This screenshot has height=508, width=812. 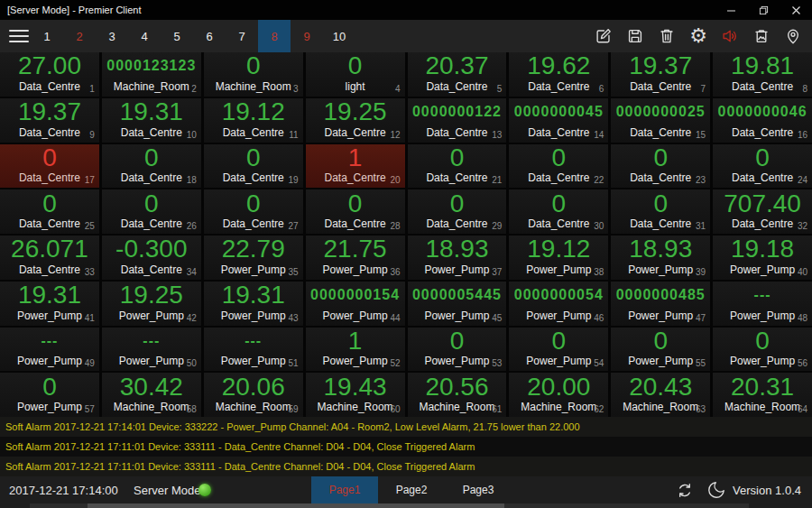 I want to click on channel-cell: 20.31 Machine_Room 64, so click(x=762, y=395).